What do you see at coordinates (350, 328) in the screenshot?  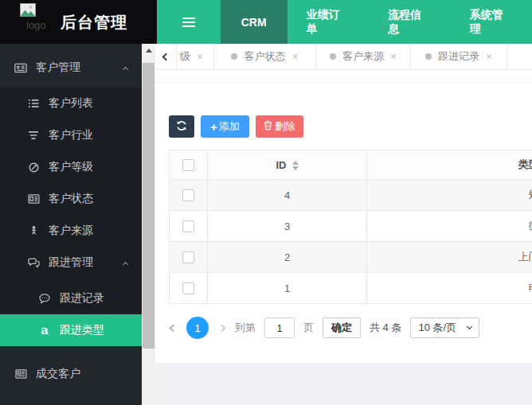 I see `pagination: 1 到第 页 确定 共 4 条 10 条/页` at bounding box center [350, 328].